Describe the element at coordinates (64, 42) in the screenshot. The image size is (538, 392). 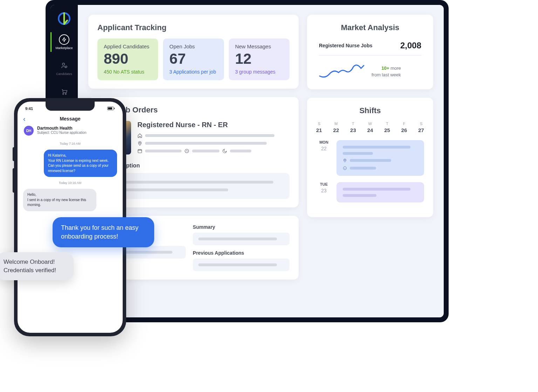
I see `sidebar-item-marketplace: Marketplace` at that location.